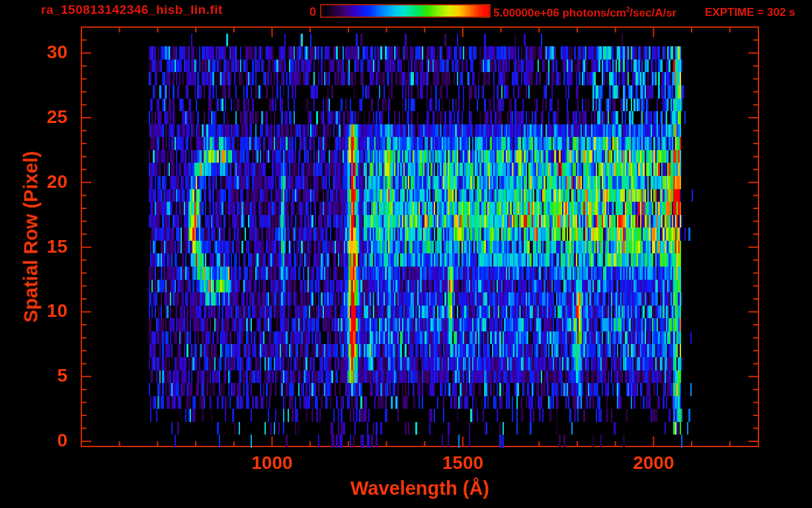  What do you see at coordinates (44, 311) in the screenshot?
I see `y-tick-label: 10` at bounding box center [44, 311].